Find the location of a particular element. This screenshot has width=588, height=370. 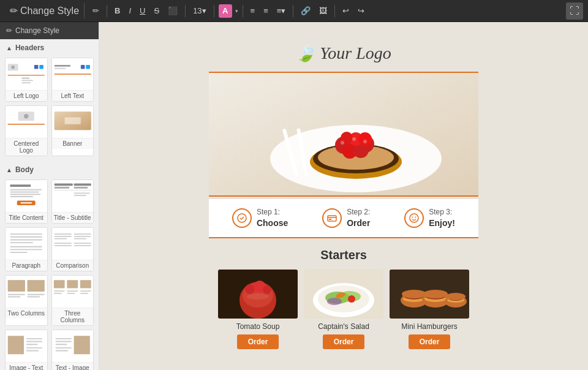

steps-section: Step 1: Choose Step 2: Order is located at coordinates (344, 219).